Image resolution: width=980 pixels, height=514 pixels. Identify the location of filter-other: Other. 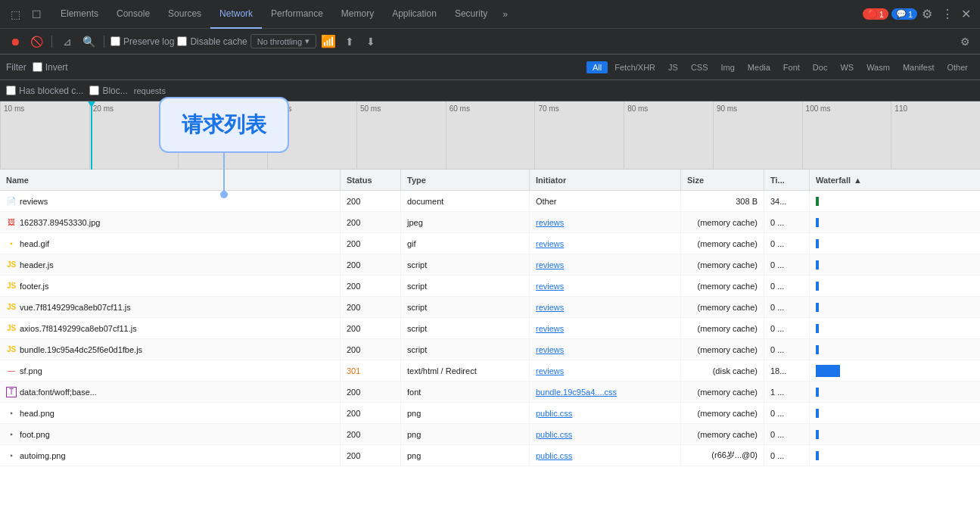
(957, 67).